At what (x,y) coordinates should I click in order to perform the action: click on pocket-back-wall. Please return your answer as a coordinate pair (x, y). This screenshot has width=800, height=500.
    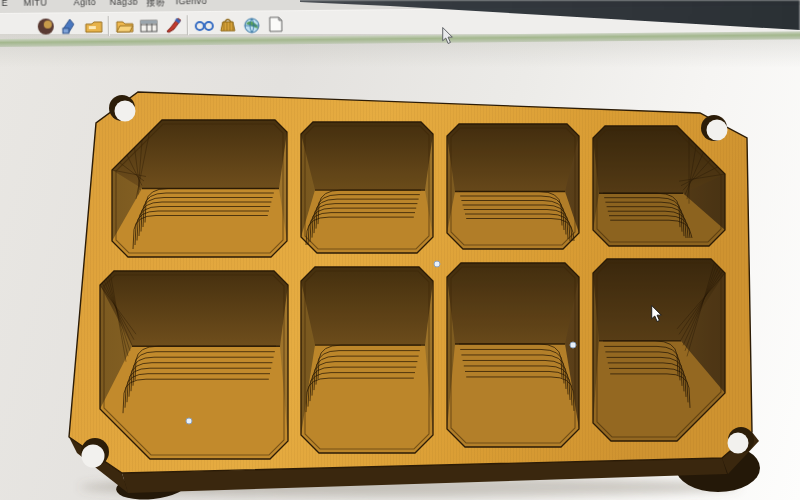
    Looking at the image, I should click on (194, 308).